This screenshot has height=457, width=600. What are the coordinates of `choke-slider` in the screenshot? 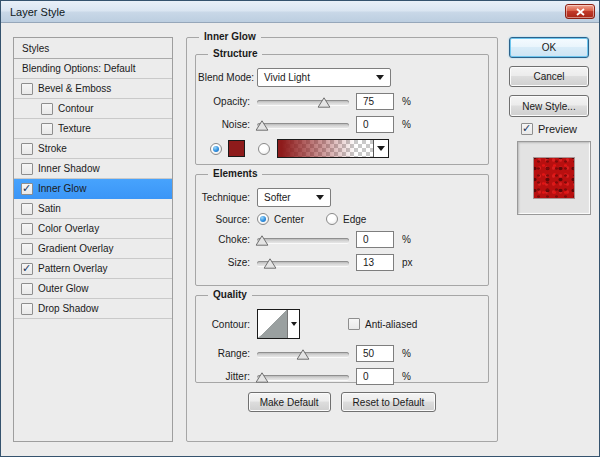 It's located at (303, 240).